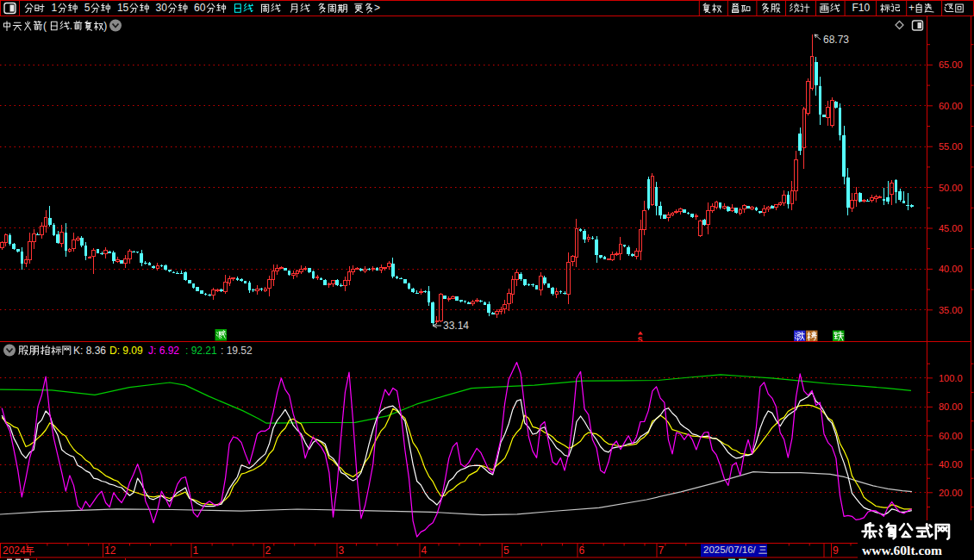 The image size is (974, 560). I want to click on svg-text: 2024, so click(14, 551).